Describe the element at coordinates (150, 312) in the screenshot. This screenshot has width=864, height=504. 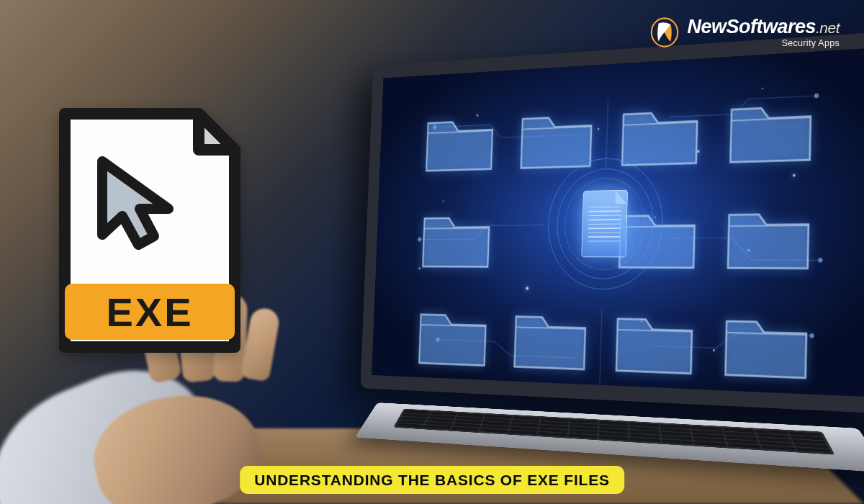
I see `exe-label-band: EXE` at that location.